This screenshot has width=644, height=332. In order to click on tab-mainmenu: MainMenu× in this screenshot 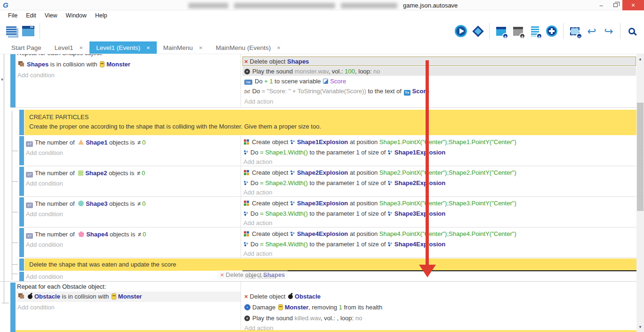, I will do `click(183, 48)`.